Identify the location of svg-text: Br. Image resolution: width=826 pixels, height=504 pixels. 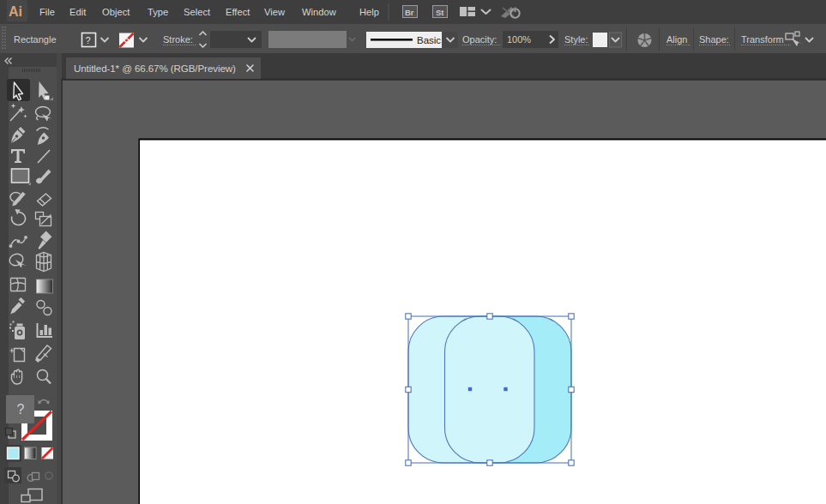
(410, 12).